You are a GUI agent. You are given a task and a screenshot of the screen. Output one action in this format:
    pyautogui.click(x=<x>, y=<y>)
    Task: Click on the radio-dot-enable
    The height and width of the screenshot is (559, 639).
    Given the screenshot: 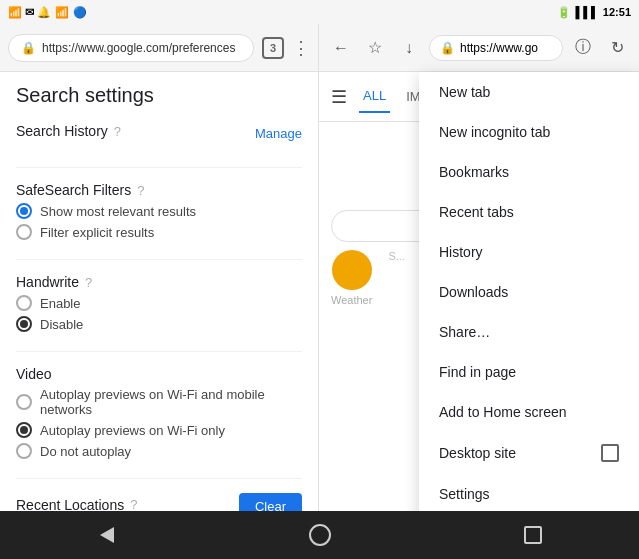 What is the action you would take?
    pyautogui.click(x=24, y=303)
    